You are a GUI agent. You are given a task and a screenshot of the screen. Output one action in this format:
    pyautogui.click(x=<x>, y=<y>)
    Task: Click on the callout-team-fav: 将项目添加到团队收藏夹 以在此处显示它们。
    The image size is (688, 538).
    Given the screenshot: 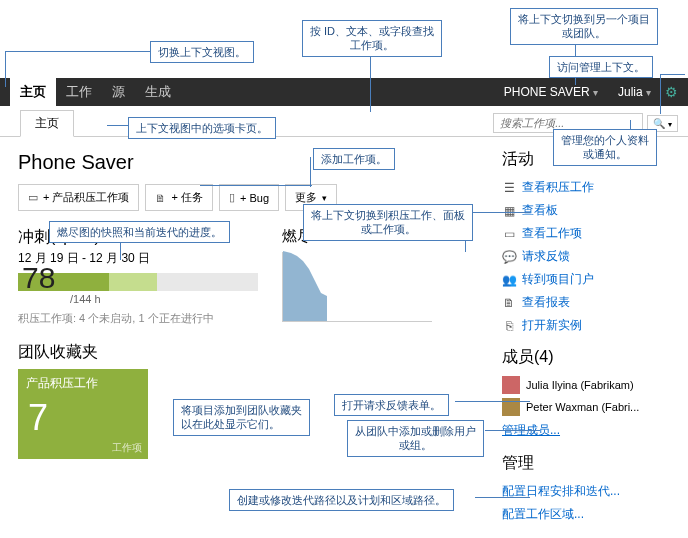 What is the action you would take?
    pyautogui.click(x=242, y=418)
    